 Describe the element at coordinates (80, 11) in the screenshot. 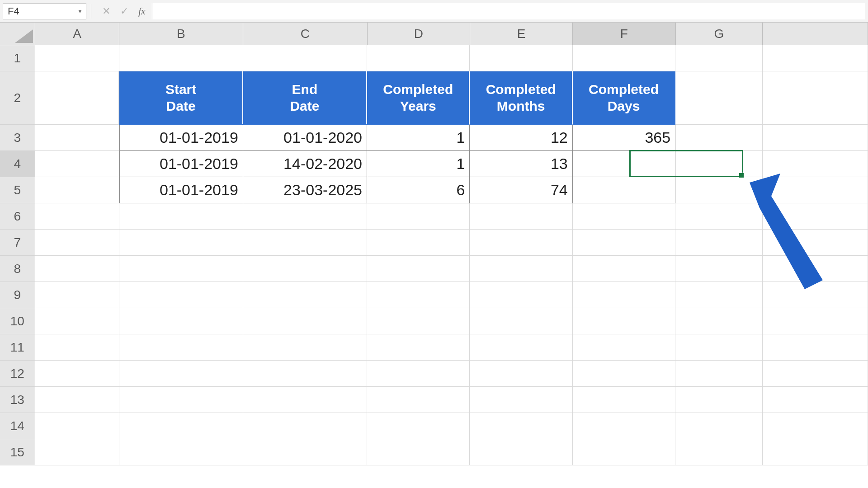

I see `chevron-down-icon: ▼` at that location.